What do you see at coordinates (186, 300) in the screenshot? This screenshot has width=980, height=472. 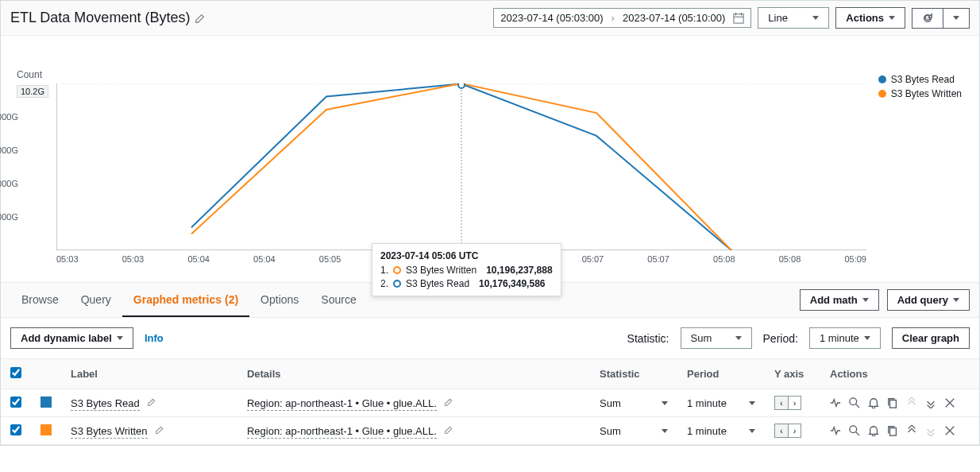 I see `tab-graphed-metrics-: Graphed metrics (2)` at bounding box center [186, 300].